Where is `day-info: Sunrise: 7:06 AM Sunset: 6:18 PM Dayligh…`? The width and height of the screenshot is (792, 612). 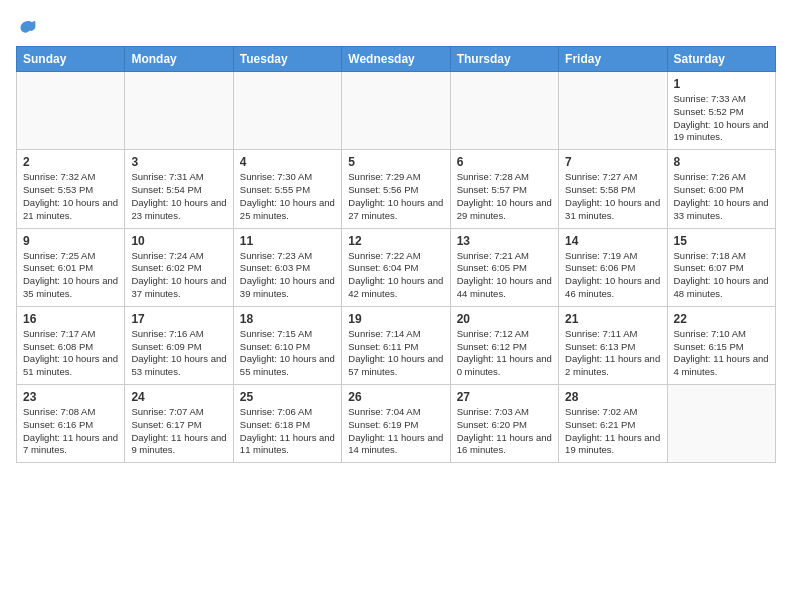 day-info: Sunrise: 7:06 AM Sunset: 6:18 PM Dayligh… is located at coordinates (288, 432).